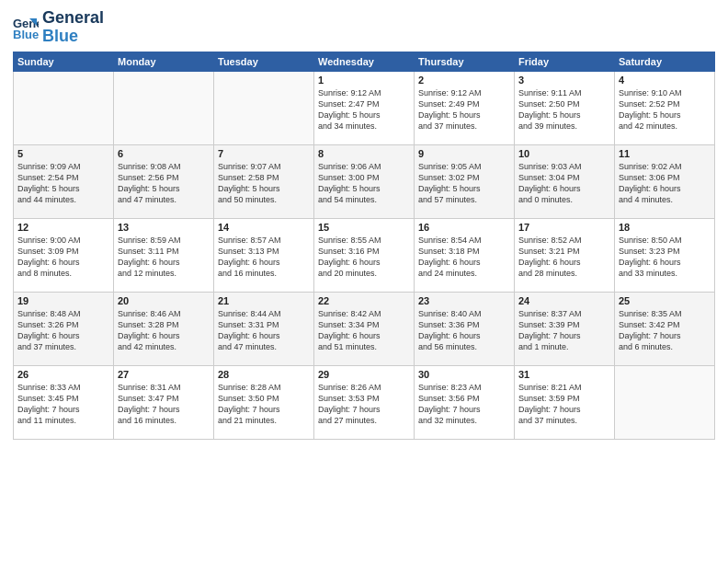  Describe the element at coordinates (364, 301) in the screenshot. I see `day-number: 22` at that location.